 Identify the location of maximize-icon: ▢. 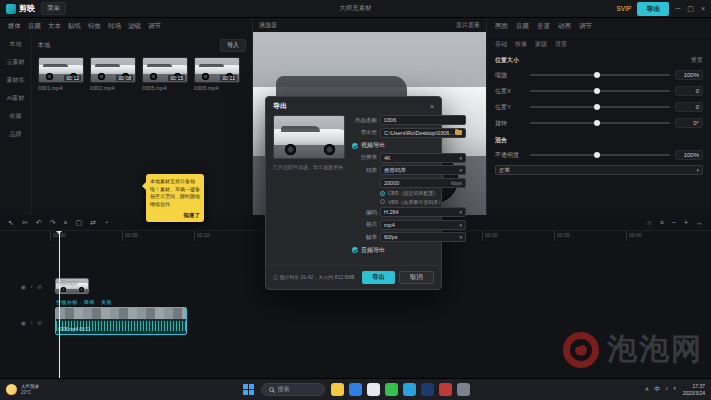
(690, 9).